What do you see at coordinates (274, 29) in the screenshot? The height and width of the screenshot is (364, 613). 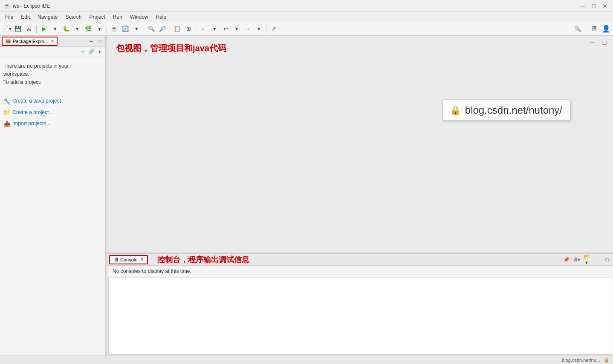 I see `external-button: ↗` at bounding box center [274, 29].